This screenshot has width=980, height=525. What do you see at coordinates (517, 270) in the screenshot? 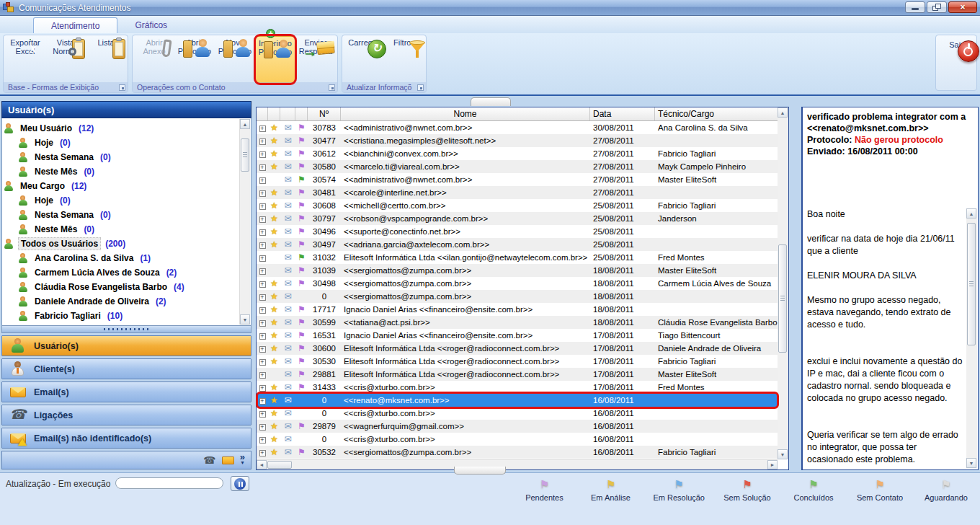
I see `table-row: + ★ ✉ ⚑ 31039 <<sergiomattos@zumpa.com.b…` at bounding box center [517, 270].